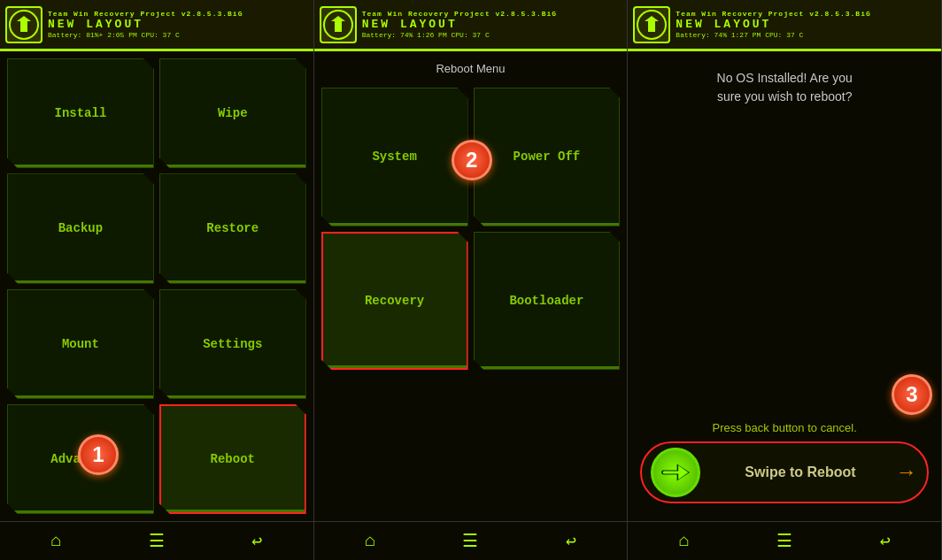 The image size is (942, 560). Describe the element at coordinates (773, 25) in the screenshot. I see `panel3-layout: NEW LAYOUT` at that location.